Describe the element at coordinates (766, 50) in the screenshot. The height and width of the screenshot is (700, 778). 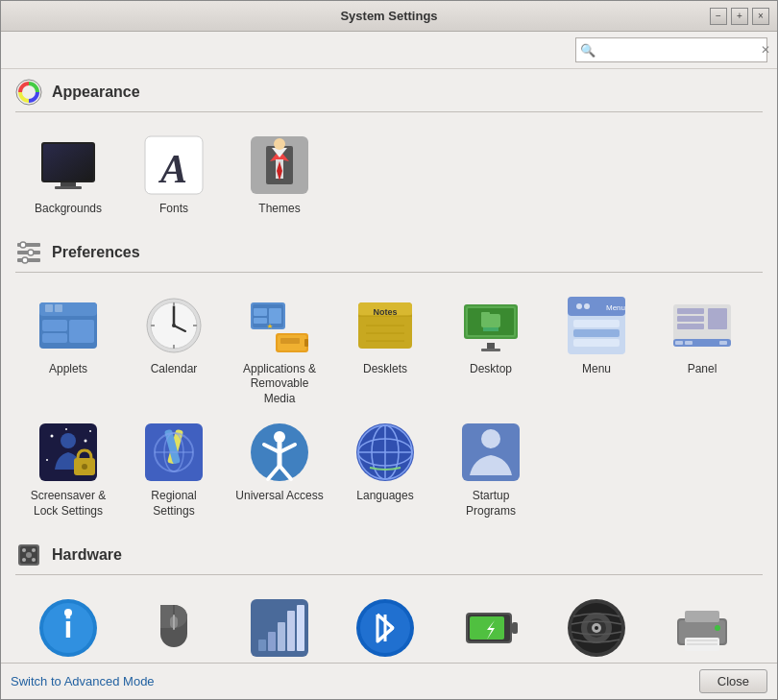
I see `search-clear-icon: ✕` at that location.